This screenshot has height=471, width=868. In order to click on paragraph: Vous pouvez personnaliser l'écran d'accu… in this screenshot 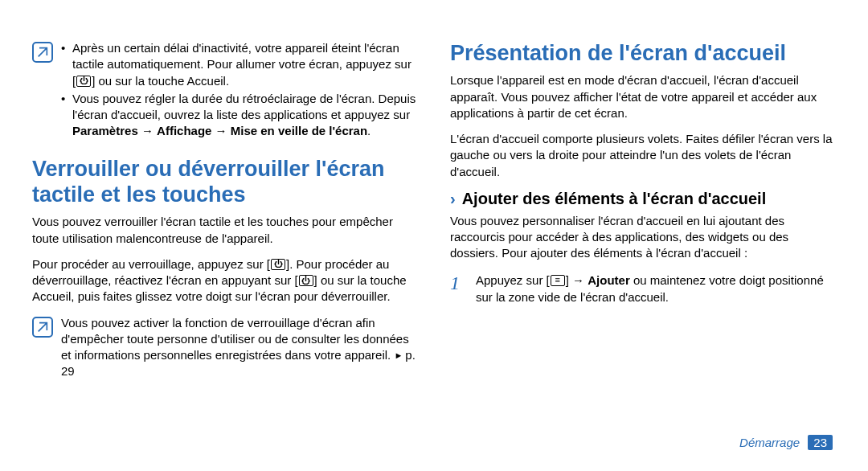, I will do `click(643, 238)`.